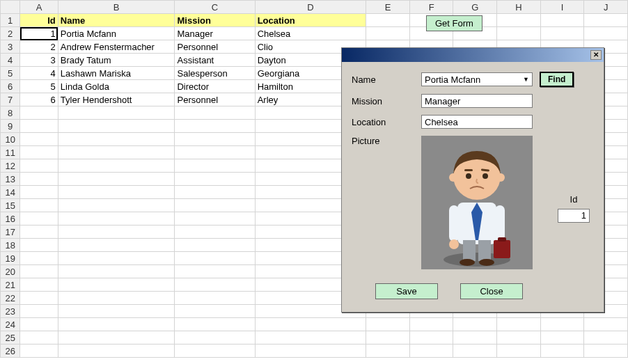  I want to click on cell-A15, so click(39, 206).